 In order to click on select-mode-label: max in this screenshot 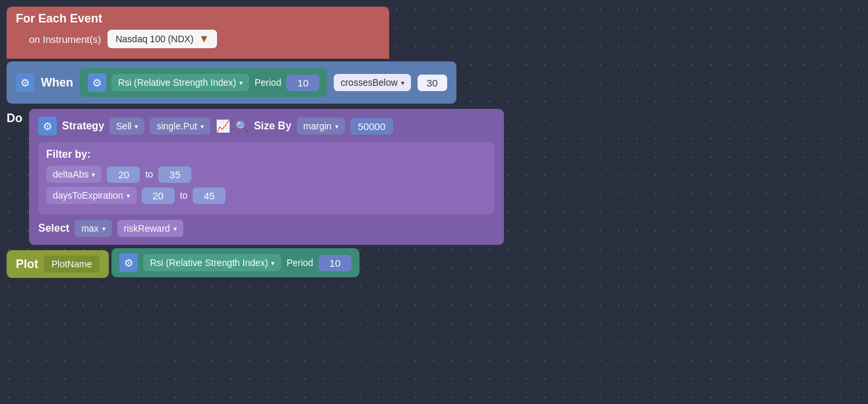, I will do `click(90, 228)`.